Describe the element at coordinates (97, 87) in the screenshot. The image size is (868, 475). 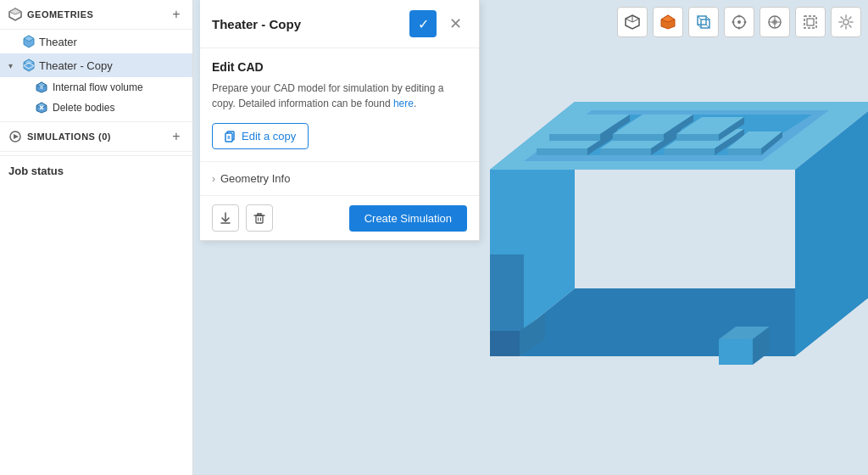
I see `sidebar-item-internal-flow-volume: Internal flow volume` at that location.